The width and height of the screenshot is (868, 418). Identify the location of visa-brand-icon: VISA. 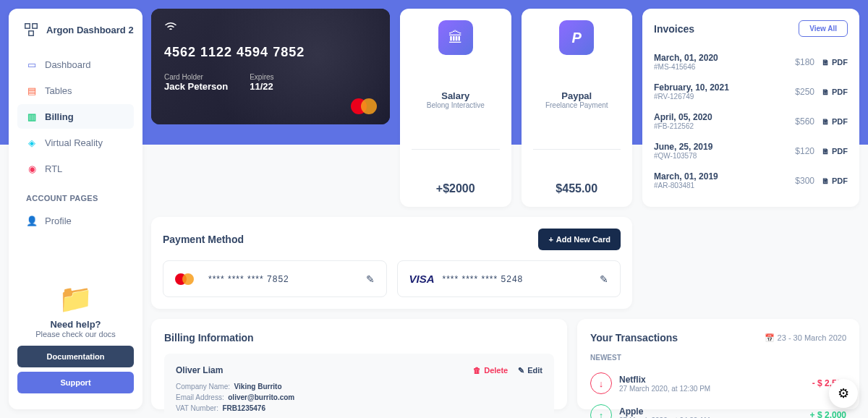
(422, 279).